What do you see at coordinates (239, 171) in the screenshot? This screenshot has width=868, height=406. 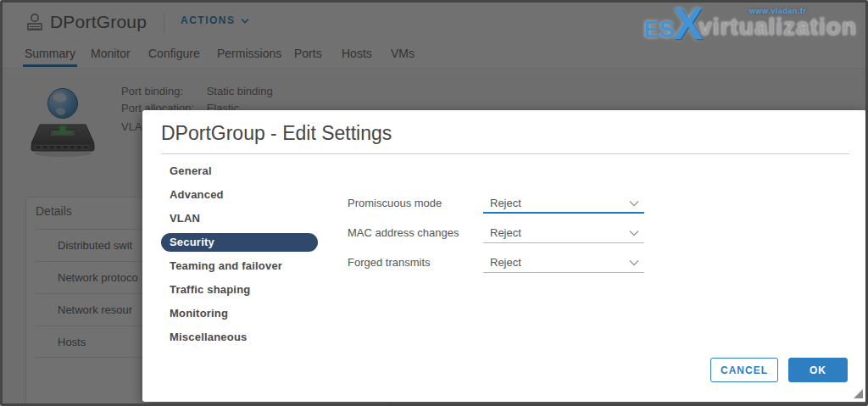 I see `nav-item-general: General` at bounding box center [239, 171].